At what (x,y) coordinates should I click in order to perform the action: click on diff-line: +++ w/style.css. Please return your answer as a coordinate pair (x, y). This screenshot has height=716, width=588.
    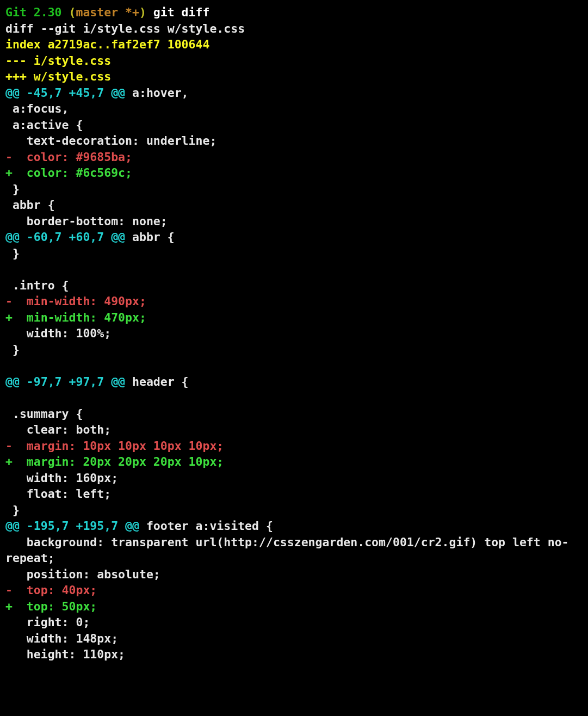
    Looking at the image, I should click on (58, 76).